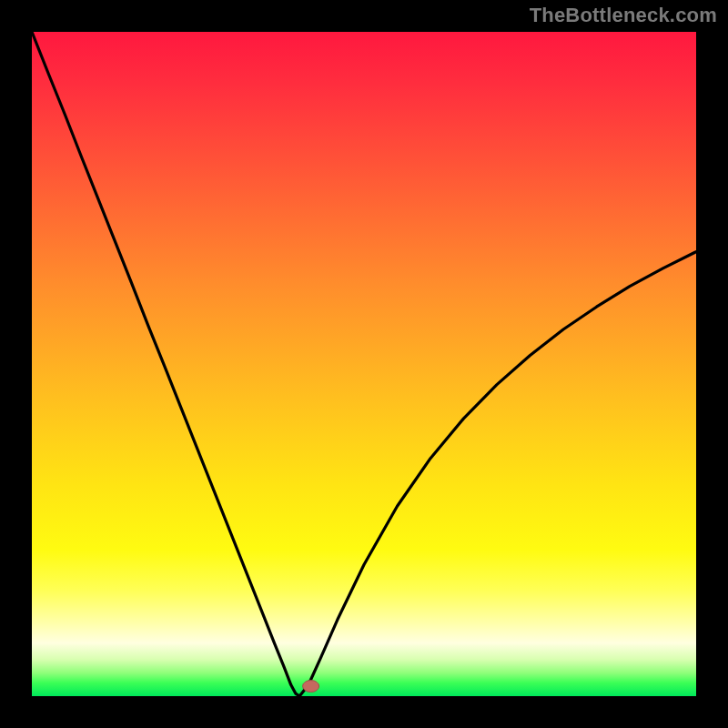 The height and width of the screenshot is (728, 728). What do you see at coordinates (311, 686) in the screenshot?
I see `optimum-marker` at bounding box center [311, 686].